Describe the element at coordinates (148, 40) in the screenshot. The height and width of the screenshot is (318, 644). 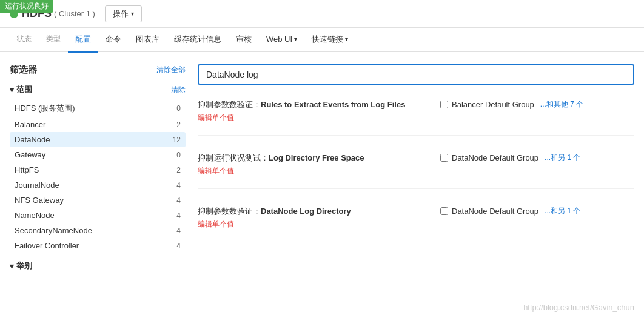
I see `nav-item-charts: 图表库` at that location.